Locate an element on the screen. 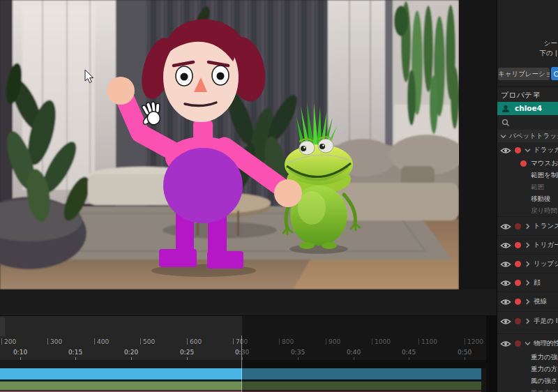 The width and height of the screenshot is (558, 392). frame-label: 200 is located at coordinates (10, 342).